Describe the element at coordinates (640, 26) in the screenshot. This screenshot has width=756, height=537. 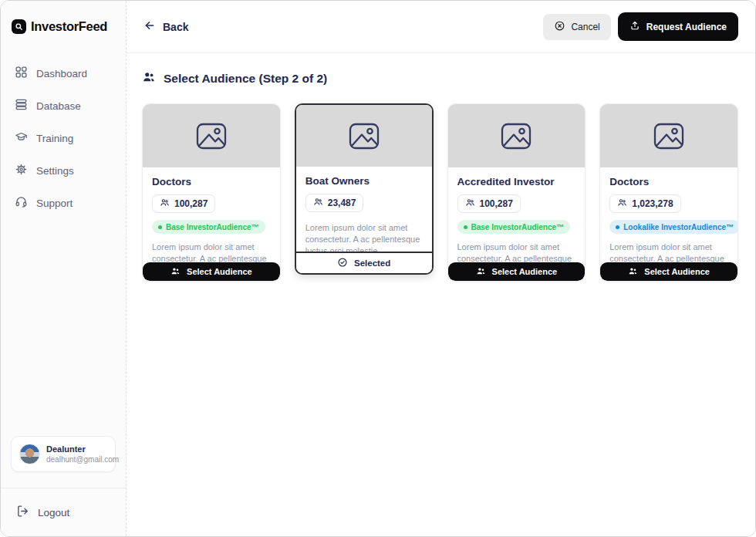
I see `topbar-actions: Cancel Request Audience` at that location.